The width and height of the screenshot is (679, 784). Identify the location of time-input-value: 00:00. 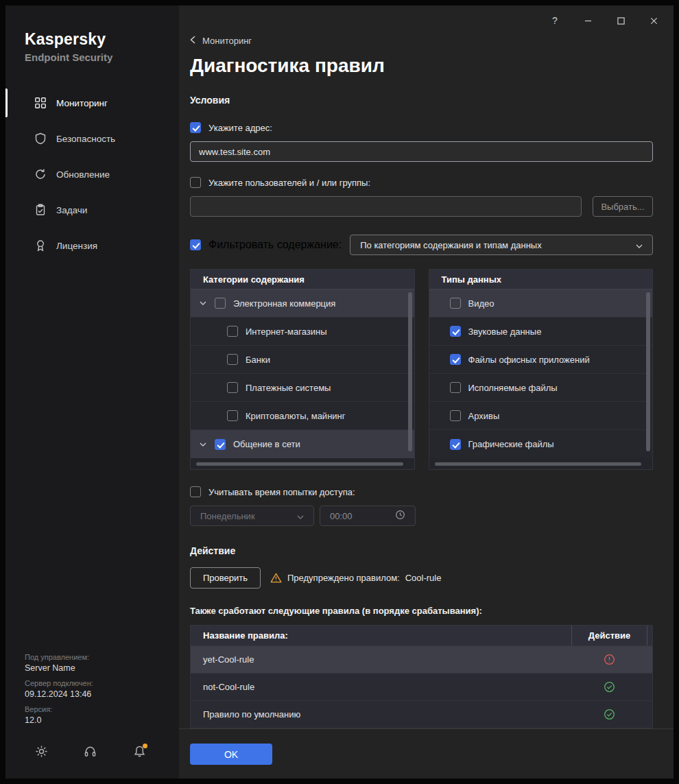
(342, 516).